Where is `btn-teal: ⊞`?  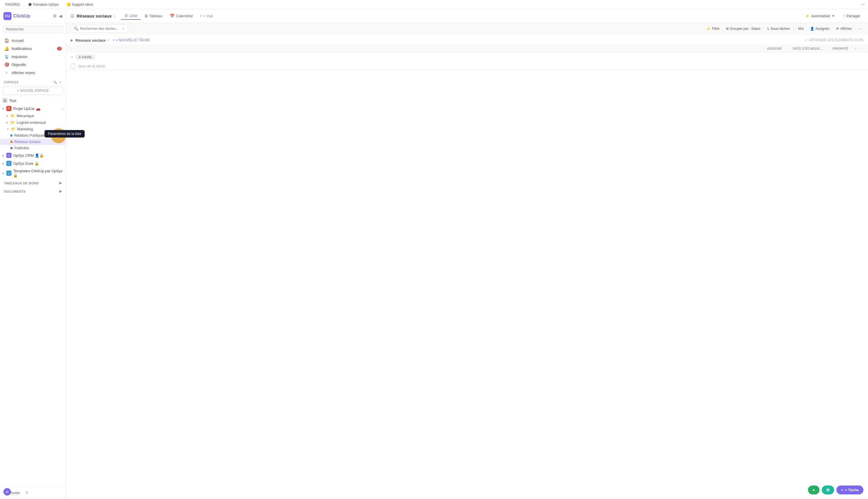 btn-teal: ⊞ is located at coordinates (828, 490).